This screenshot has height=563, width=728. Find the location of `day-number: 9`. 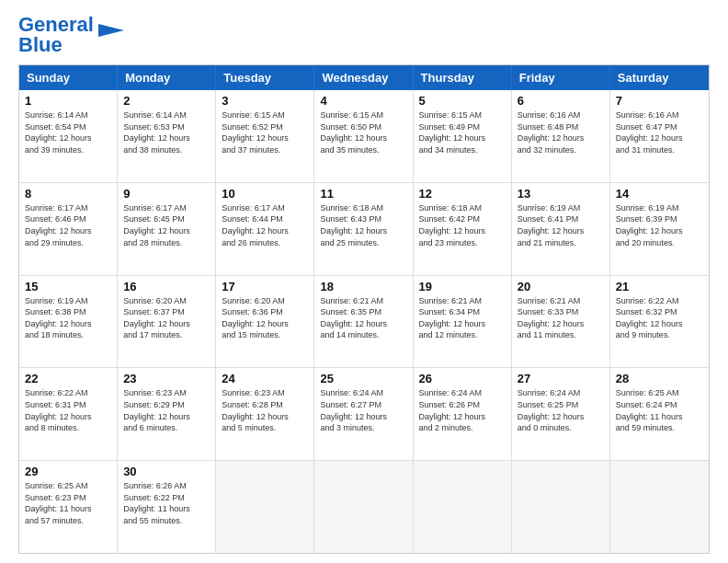

day-number: 9 is located at coordinates (166, 193).